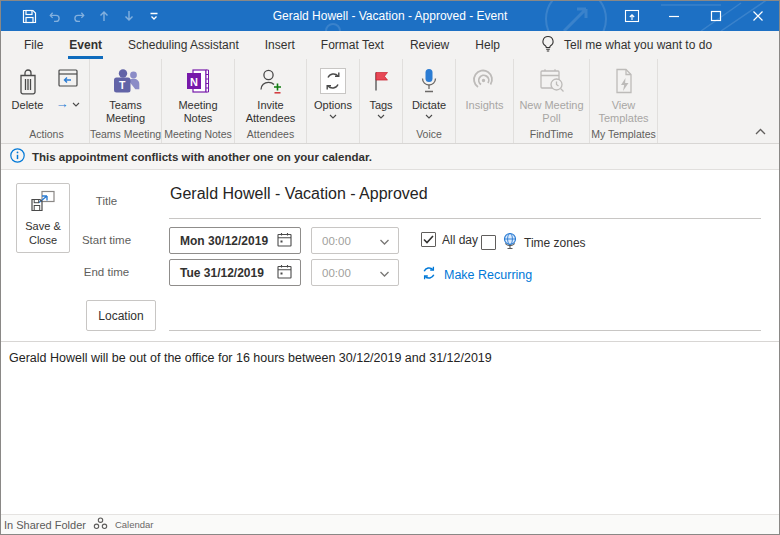 The width and height of the screenshot is (780, 535). Describe the element at coordinates (758, 16) in the screenshot. I see `close-icon` at that location.